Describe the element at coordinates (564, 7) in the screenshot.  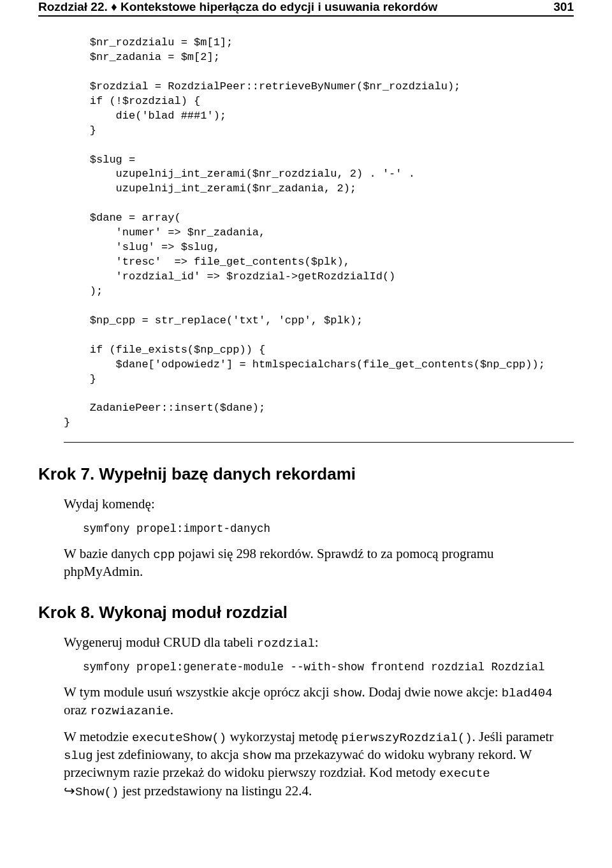
I see `page-number: 301` at that location.